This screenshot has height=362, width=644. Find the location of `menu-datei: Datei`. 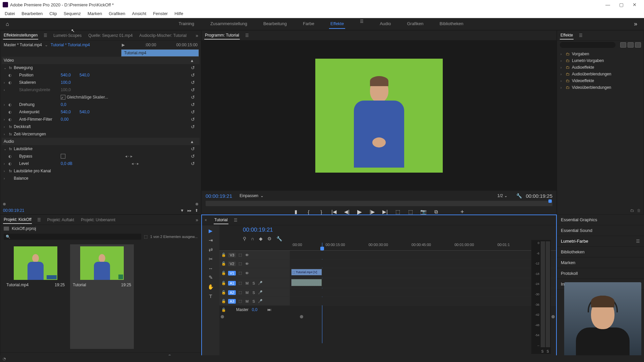

menu-datei: Datei is located at coordinates (10, 13).